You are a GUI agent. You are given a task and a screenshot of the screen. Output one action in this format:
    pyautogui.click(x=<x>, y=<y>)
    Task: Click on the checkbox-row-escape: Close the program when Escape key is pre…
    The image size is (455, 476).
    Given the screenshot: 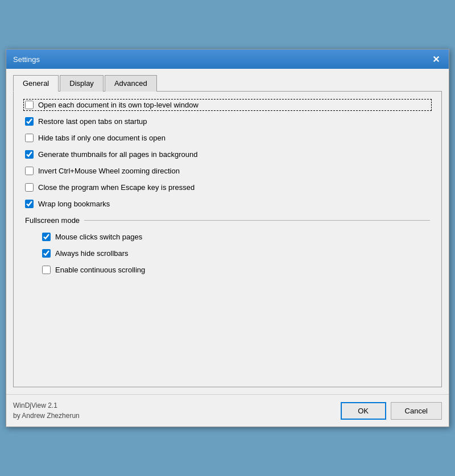 What is the action you would take?
    pyautogui.click(x=228, y=188)
    